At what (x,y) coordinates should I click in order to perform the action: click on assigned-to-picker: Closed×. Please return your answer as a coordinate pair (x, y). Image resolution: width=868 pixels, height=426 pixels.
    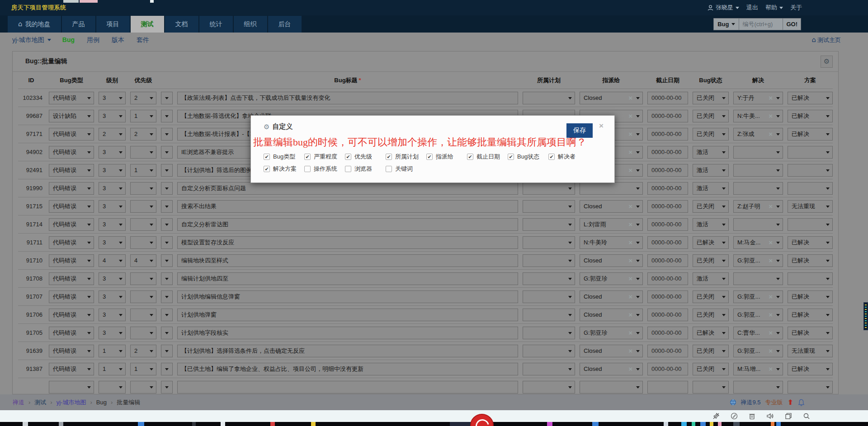
    Looking at the image, I should click on (611, 315).